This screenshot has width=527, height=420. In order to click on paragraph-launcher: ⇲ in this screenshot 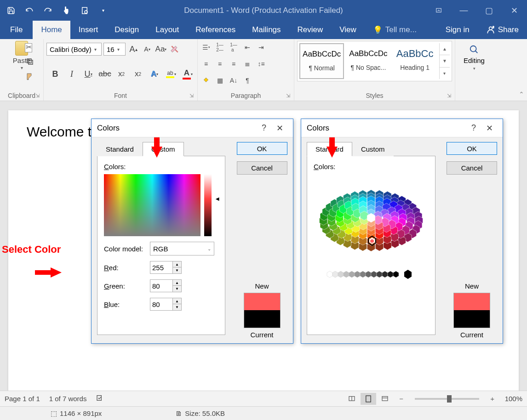, I will do `click(288, 96)`.